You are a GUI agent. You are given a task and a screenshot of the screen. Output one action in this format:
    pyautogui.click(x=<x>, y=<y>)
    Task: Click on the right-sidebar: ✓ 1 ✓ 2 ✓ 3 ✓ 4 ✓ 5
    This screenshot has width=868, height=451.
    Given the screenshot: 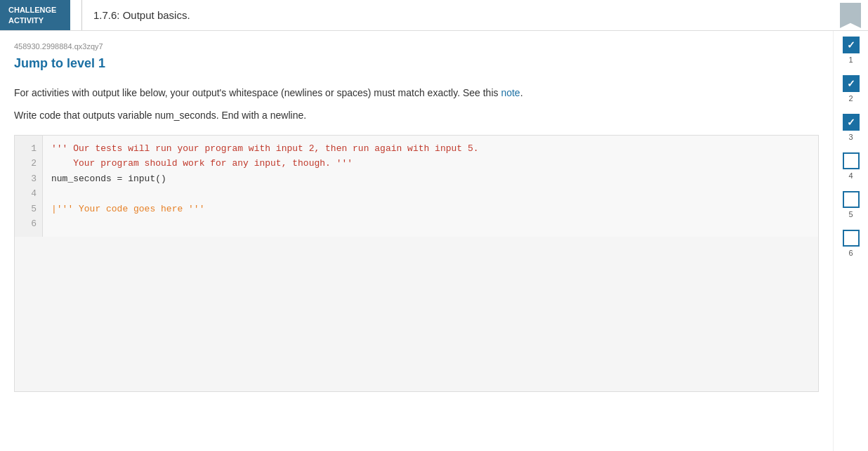 What is the action you would take?
    pyautogui.click(x=850, y=241)
    